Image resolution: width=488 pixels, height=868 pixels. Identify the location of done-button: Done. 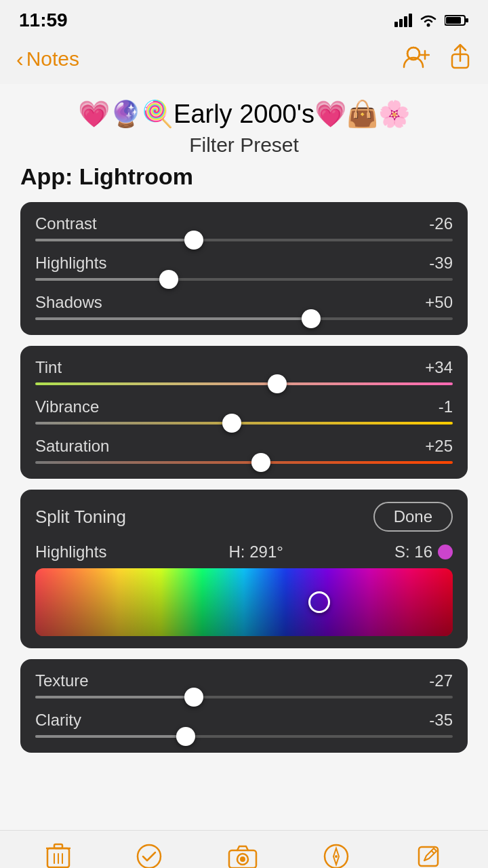
(413, 517).